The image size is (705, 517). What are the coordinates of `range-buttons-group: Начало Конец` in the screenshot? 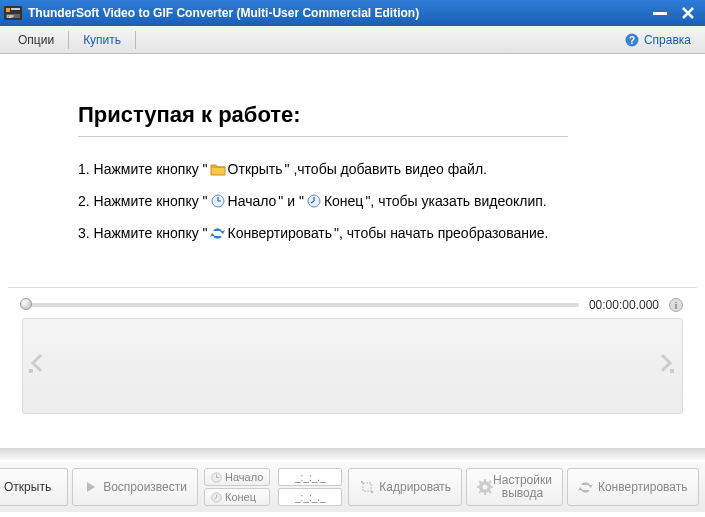 It's located at (237, 487).